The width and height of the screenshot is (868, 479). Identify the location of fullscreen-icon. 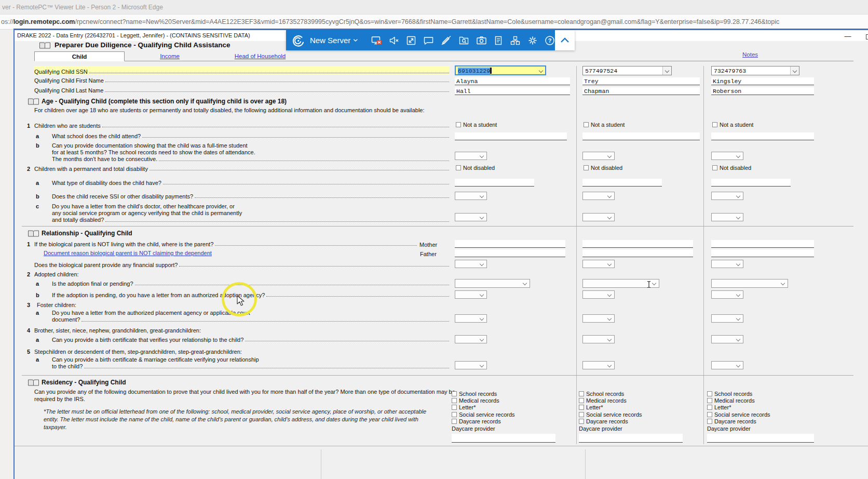
(411, 41).